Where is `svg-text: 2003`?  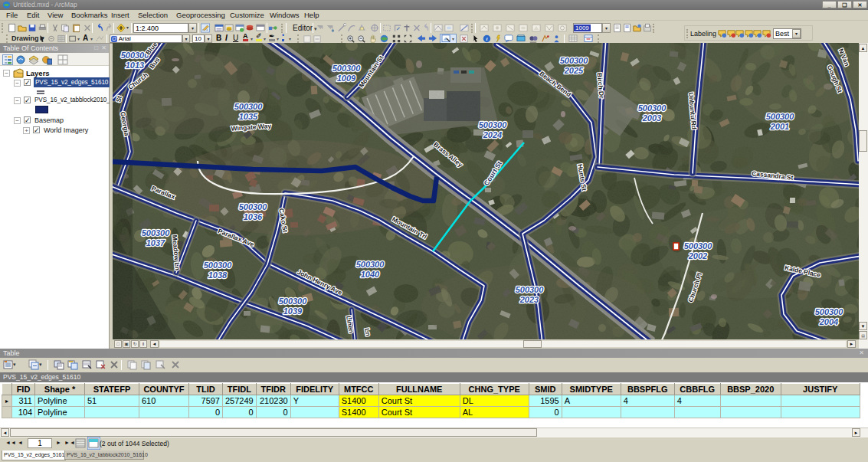 svg-text: 2003 is located at coordinates (651, 118).